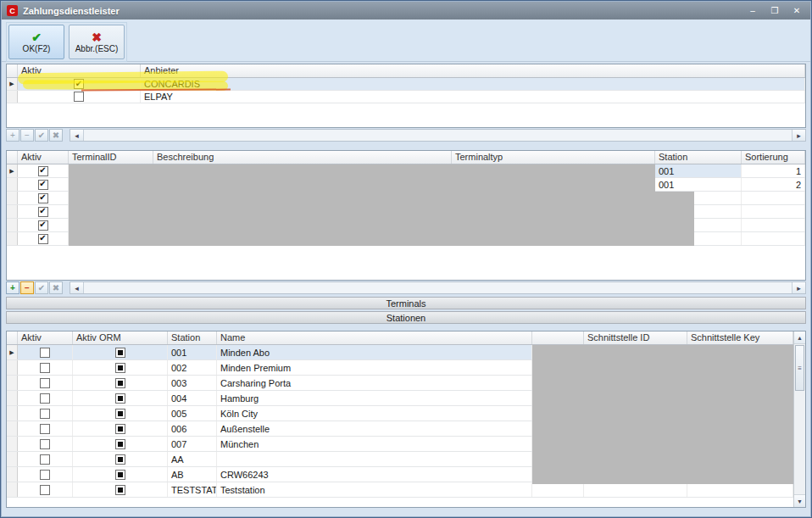 The image size is (812, 518). What do you see at coordinates (741, 337) in the screenshot?
I see `column-header-schnittstelle-key: Schnittstelle Key` at bounding box center [741, 337].